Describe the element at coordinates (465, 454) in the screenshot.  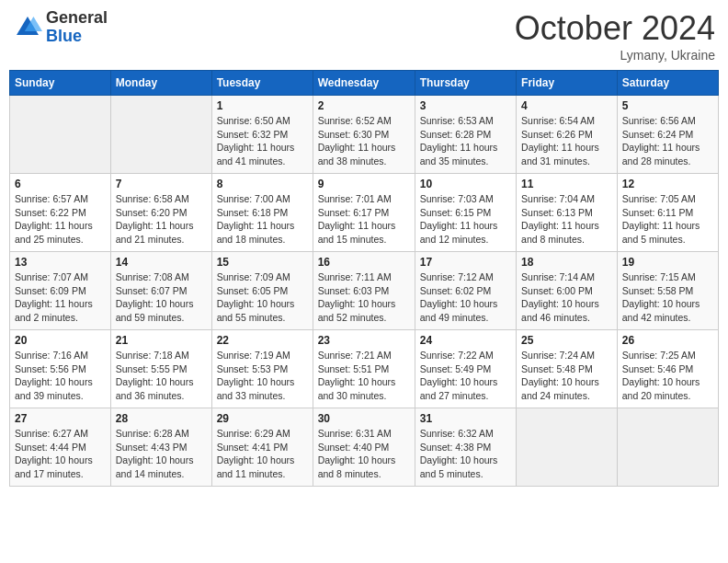
I see `day-info: Sunrise: 6:32 AM Sunset: 4:38 PM Dayligh…` at that location.